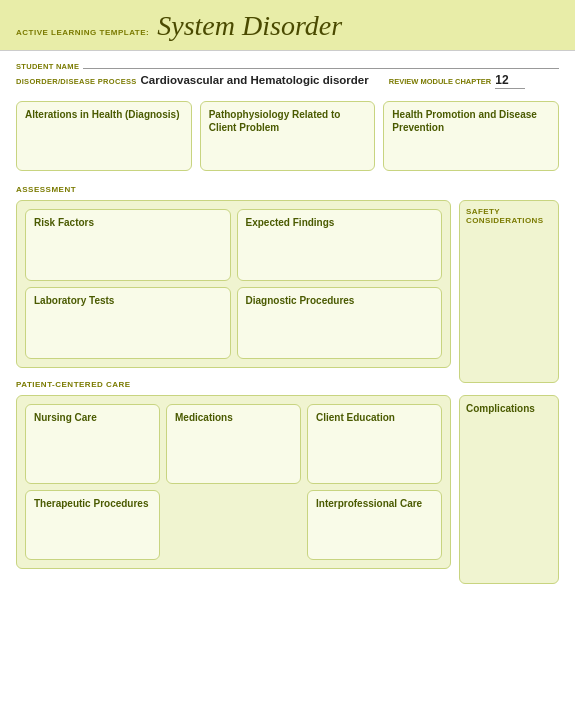 Image resolution: width=575 pixels, height=709 pixels. I want to click on safety-box: SAFETY CONSIDERATIONS, so click(509, 292).